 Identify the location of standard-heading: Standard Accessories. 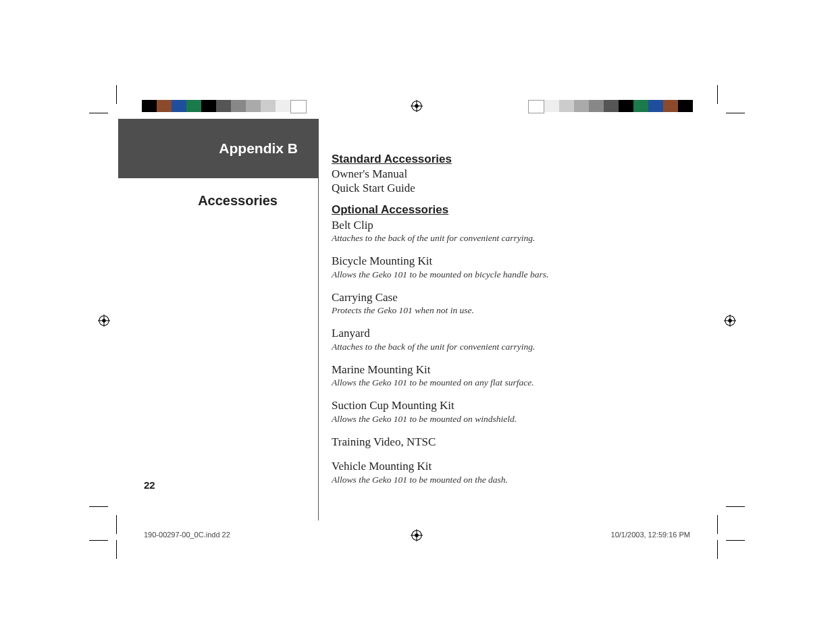
(514, 159).